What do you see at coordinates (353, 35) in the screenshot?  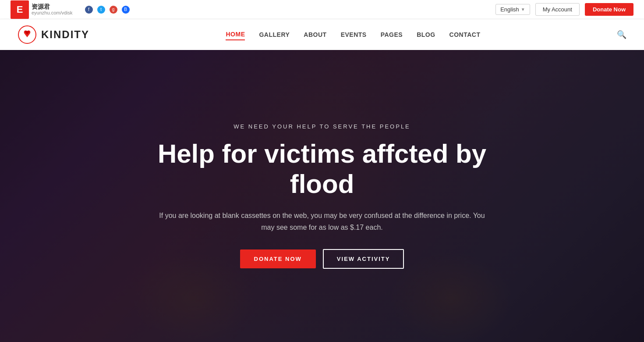 I see `nav-links: HOME GALLERY ABOUT EVENTS PAGES BLOG CON…` at bounding box center [353, 35].